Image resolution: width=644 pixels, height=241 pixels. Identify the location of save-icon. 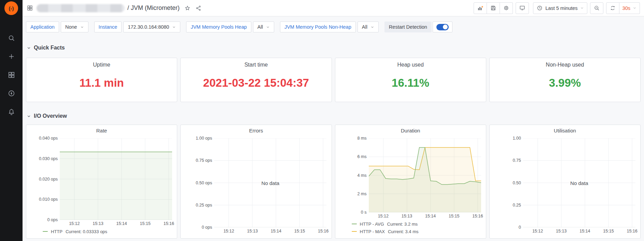
(493, 8).